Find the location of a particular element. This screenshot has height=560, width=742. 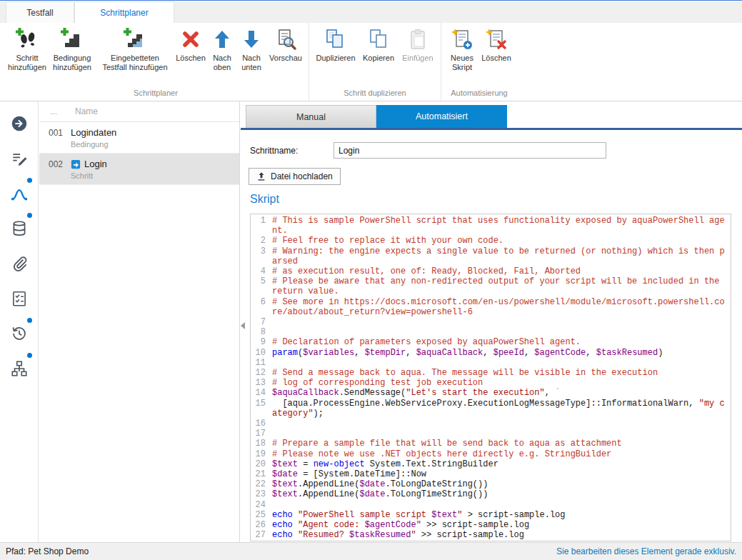

step-row-001: 001 Logindaten Bedingung is located at coordinates (139, 138).